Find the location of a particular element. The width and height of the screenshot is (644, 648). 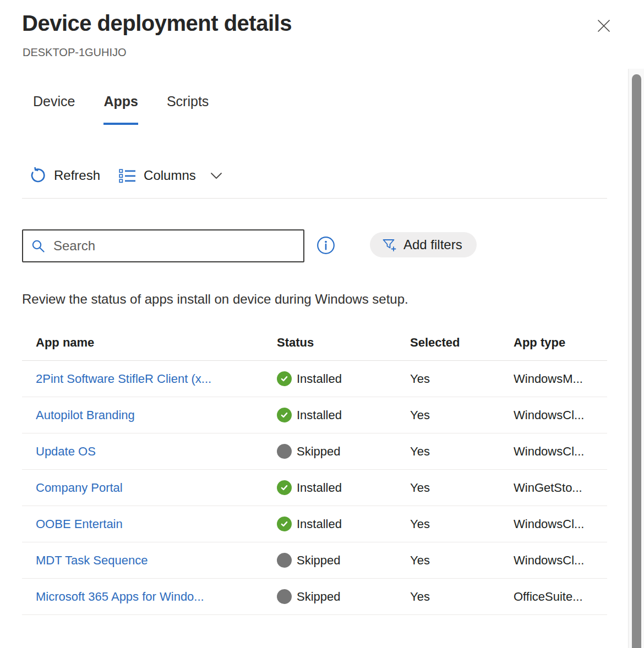

app-type-value: WindowsM... is located at coordinates (560, 379).